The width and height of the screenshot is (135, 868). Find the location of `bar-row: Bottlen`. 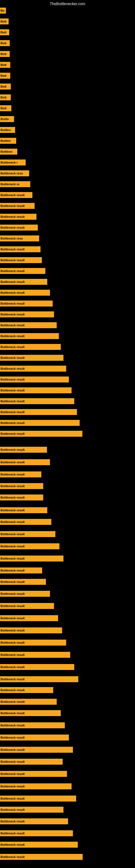

bar-row: Bottlen is located at coordinates (7, 130).